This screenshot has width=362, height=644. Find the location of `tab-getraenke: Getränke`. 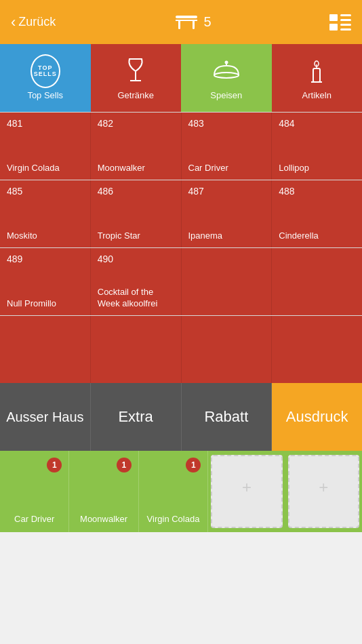

tab-getraenke: Getränke is located at coordinates (136, 78).